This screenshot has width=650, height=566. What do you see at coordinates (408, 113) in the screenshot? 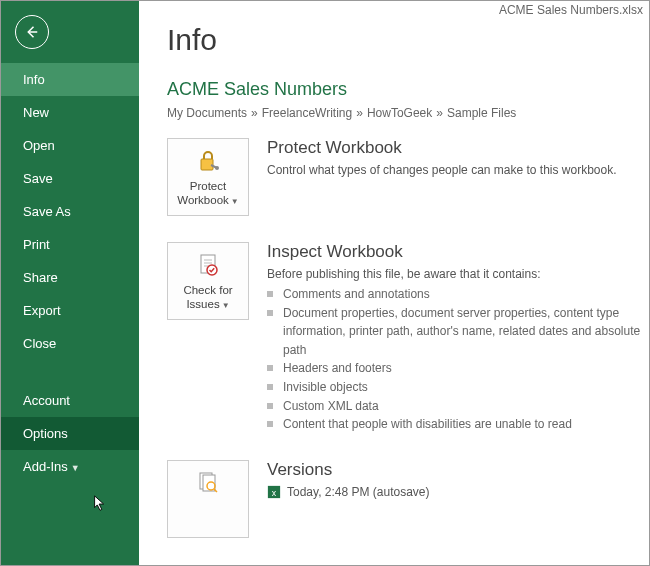
I see `breadcrumb: My Documents»FreelanceWriting»HowToGeek»…` at bounding box center [408, 113].